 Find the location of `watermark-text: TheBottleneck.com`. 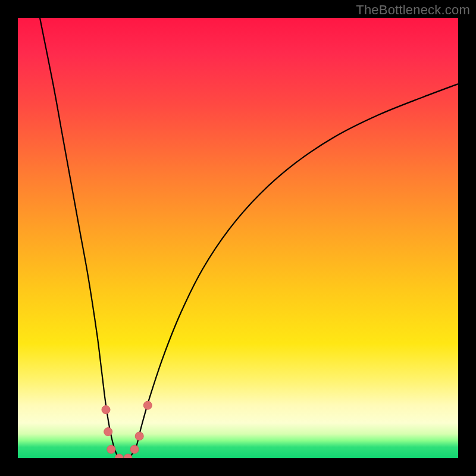

watermark-text: TheBottleneck.com is located at coordinates (413, 10).